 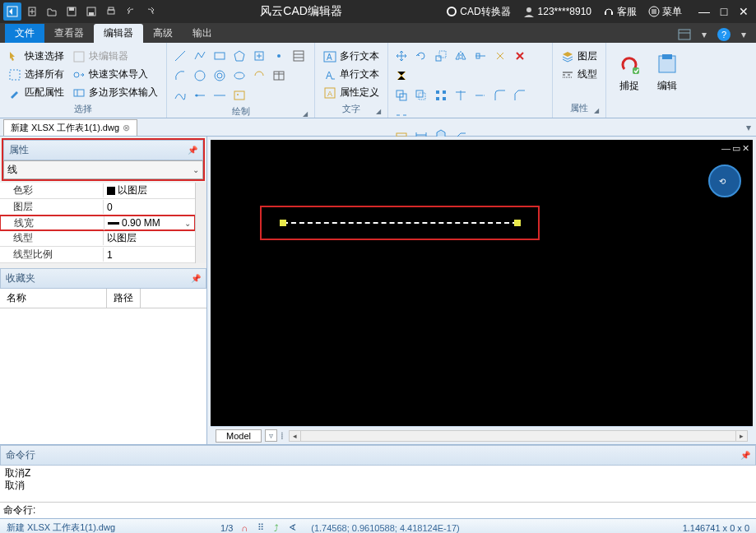 I want to click on help-dropdown: ▾, so click(x=744, y=35).